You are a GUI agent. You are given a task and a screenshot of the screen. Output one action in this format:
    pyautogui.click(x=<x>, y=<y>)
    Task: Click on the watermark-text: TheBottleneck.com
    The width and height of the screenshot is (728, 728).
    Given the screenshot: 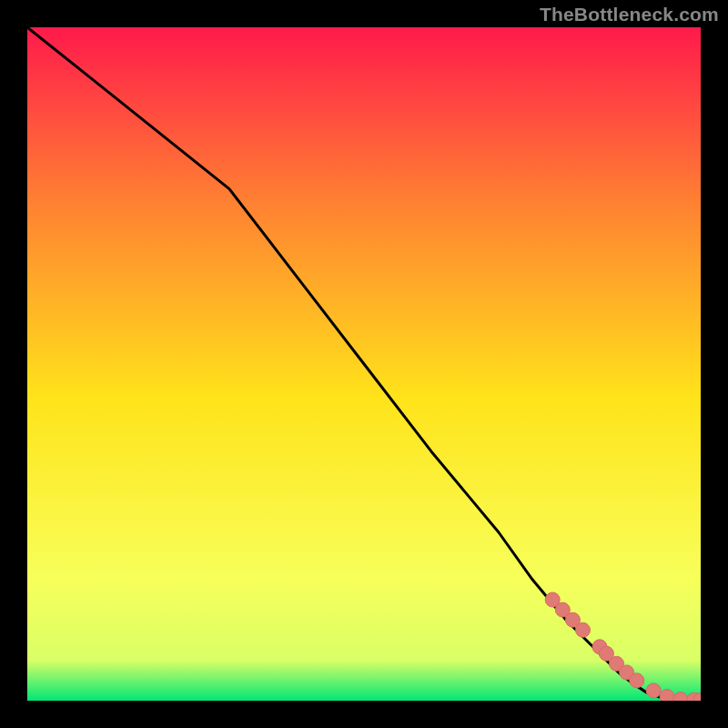 What is the action you would take?
    pyautogui.click(x=630, y=15)
    